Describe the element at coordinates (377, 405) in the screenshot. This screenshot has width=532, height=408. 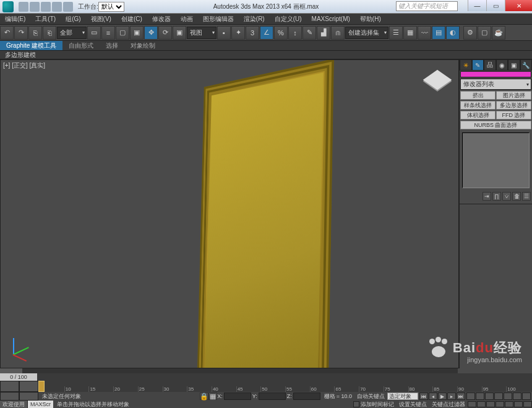
I see `add-time-tag-label: 添加时间标记` at that location.